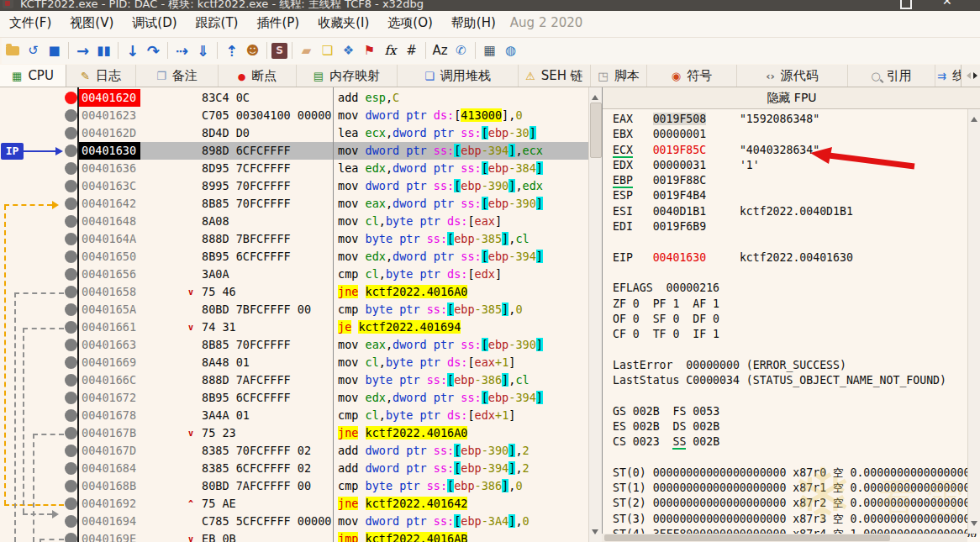 The image size is (980, 542). Describe the element at coordinates (795, 442) in the screenshot. I see `segment-row: CS 0023 SS 002B` at that location.